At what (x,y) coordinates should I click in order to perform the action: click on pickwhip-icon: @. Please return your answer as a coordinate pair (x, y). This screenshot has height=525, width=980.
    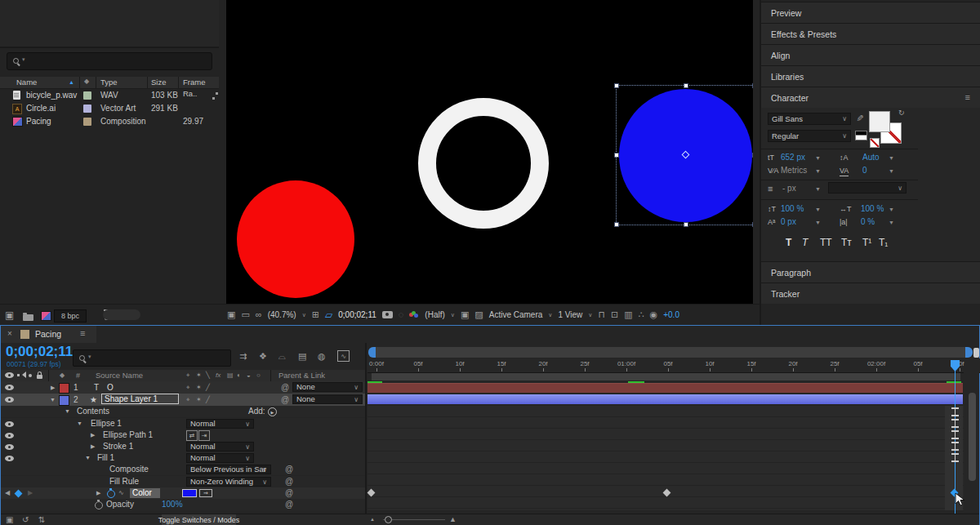
    Looking at the image, I should click on (289, 482).